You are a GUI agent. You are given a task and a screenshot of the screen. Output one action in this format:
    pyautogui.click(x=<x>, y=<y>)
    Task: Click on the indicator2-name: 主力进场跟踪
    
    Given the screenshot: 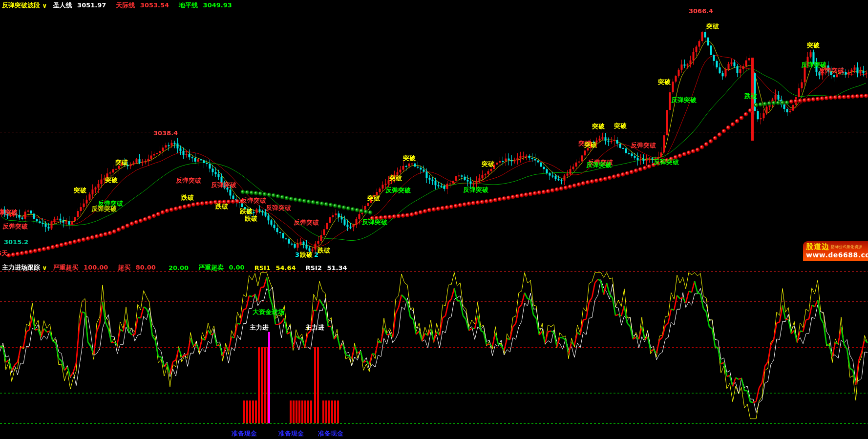 What is the action you would take?
    pyautogui.click(x=21, y=268)
    